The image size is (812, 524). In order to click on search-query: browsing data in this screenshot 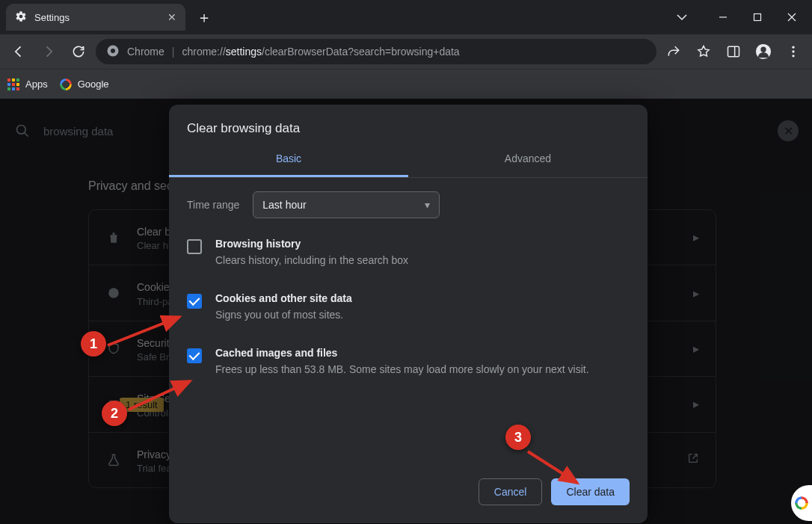, I will do `click(78, 132)`.